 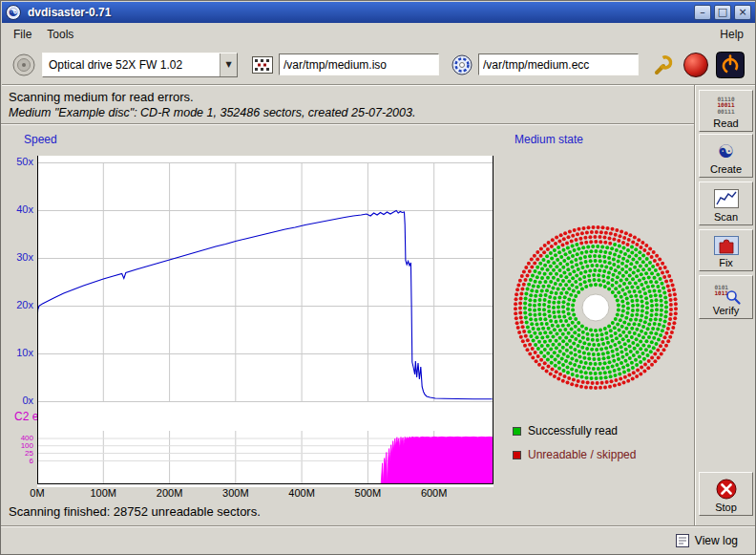 What do you see at coordinates (725, 105) in the screenshot?
I see `read-binary-icon: 01110 10011 00111` at bounding box center [725, 105].